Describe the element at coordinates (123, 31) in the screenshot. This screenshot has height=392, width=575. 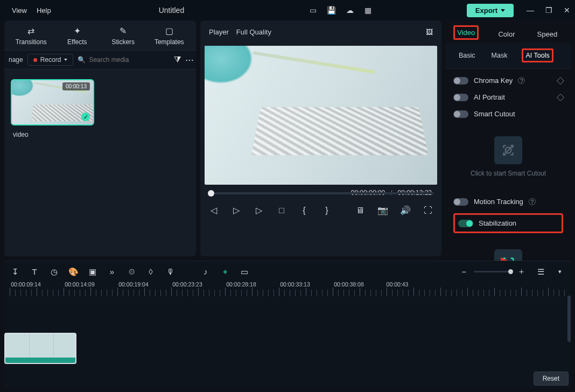
I see `stickers-icon: ✎` at that location.